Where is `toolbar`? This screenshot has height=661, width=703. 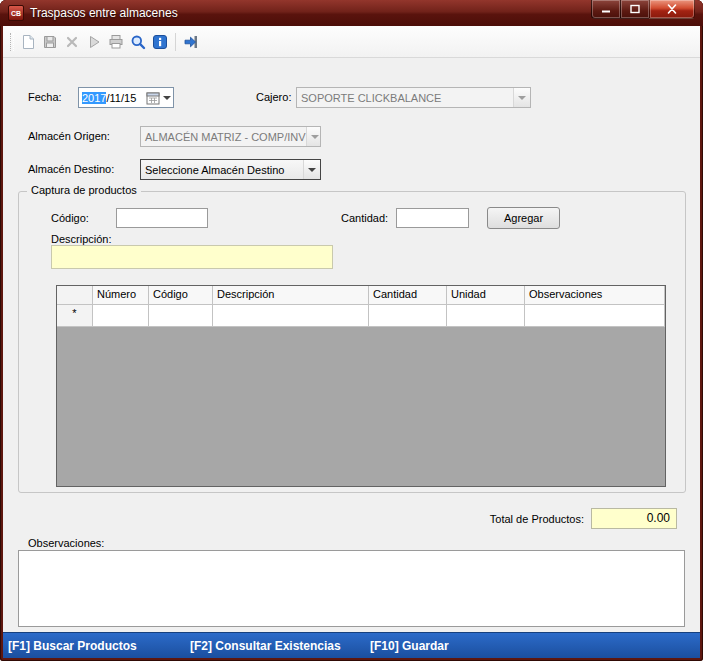
toolbar is located at coordinates (352, 42).